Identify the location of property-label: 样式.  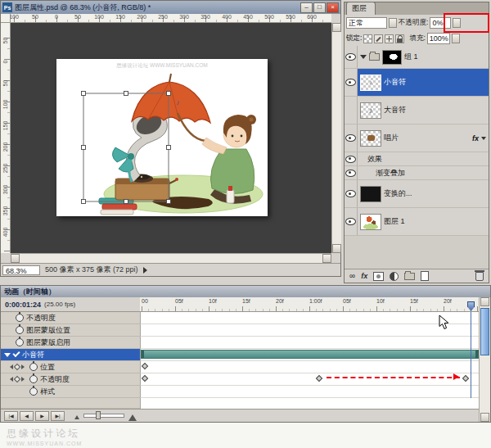
(70, 391).